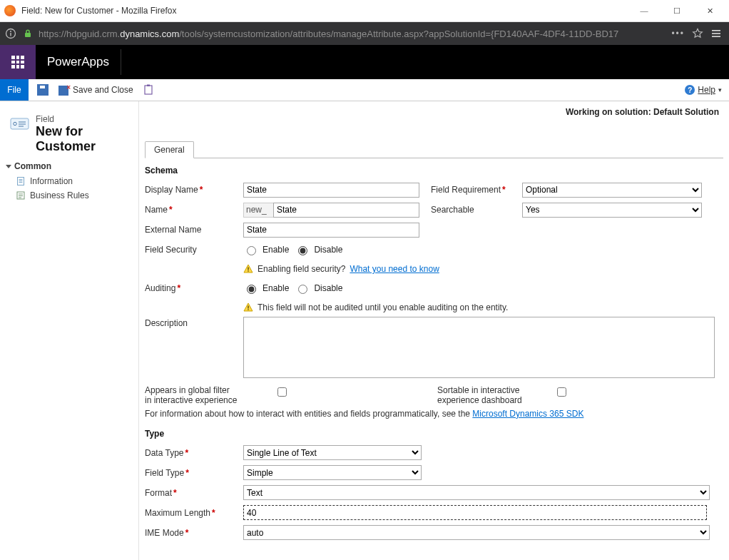  Describe the element at coordinates (678, 34) in the screenshot. I see `more-icon: •••` at that location.